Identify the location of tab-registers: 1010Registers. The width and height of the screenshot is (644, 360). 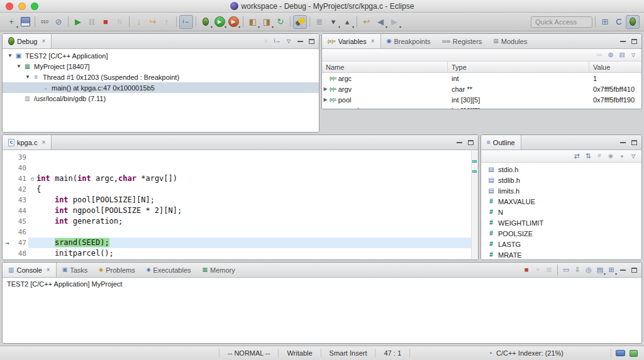
(462, 41).